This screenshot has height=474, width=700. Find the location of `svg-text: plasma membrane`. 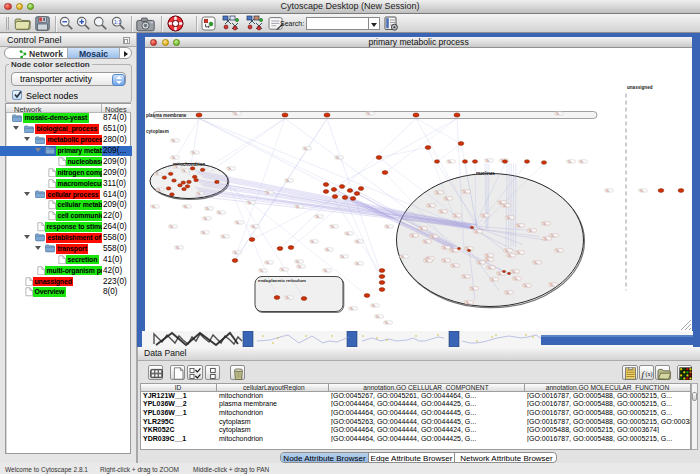

svg-text: plasma membrane is located at coordinates (166, 116).